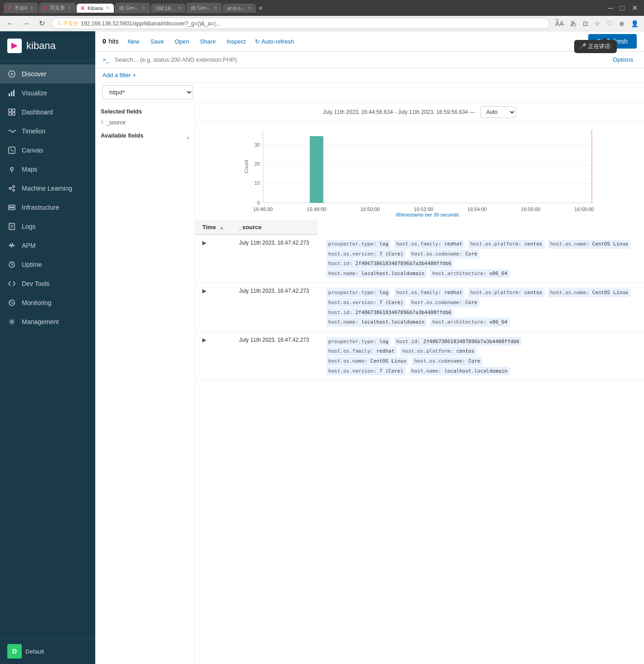 This screenshot has height=664, width=644. I want to click on reload-button: ↻, so click(42, 24).